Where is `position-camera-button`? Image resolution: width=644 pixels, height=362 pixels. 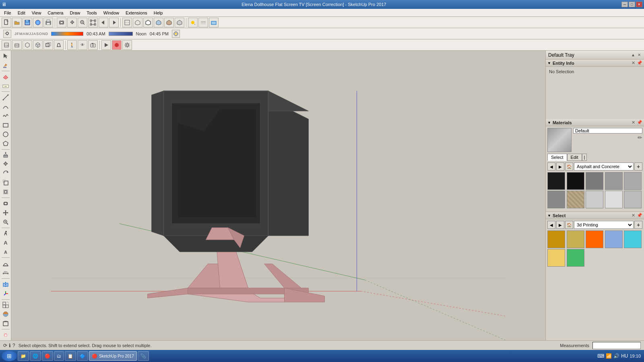
position-camera-button is located at coordinates (93, 45).